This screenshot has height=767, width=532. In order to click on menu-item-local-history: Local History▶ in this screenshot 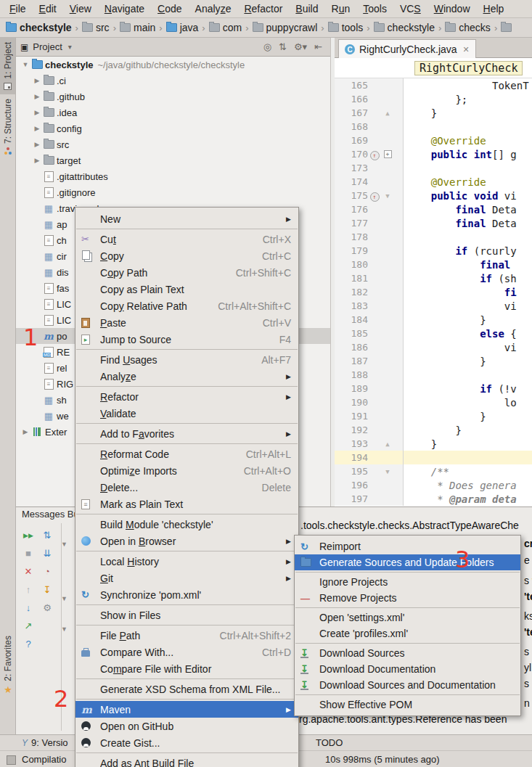, I will do `click(187, 562)`.